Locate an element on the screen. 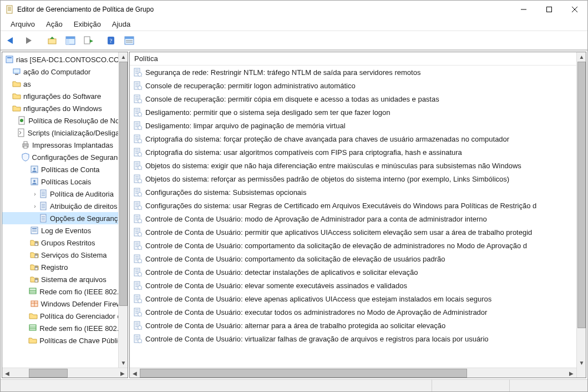  list-row: Controle de Conta de Usuário: elevar som… is located at coordinates (353, 285).